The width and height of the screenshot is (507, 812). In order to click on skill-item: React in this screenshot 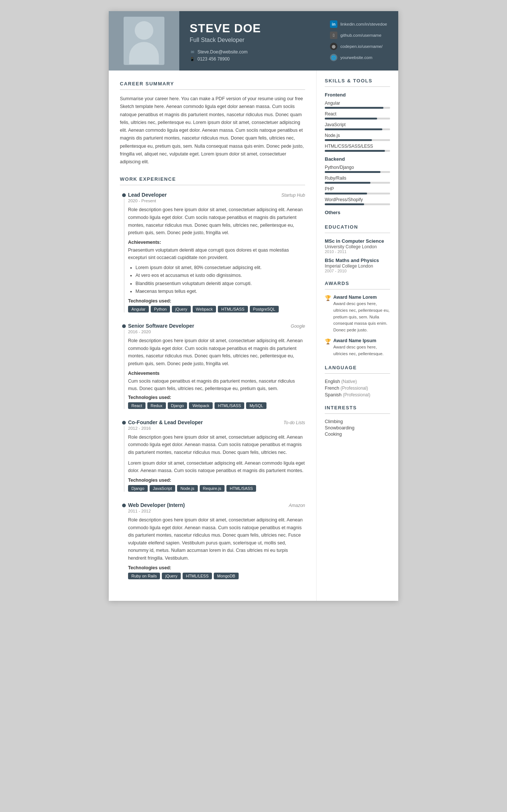, I will do `click(357, 115)`.